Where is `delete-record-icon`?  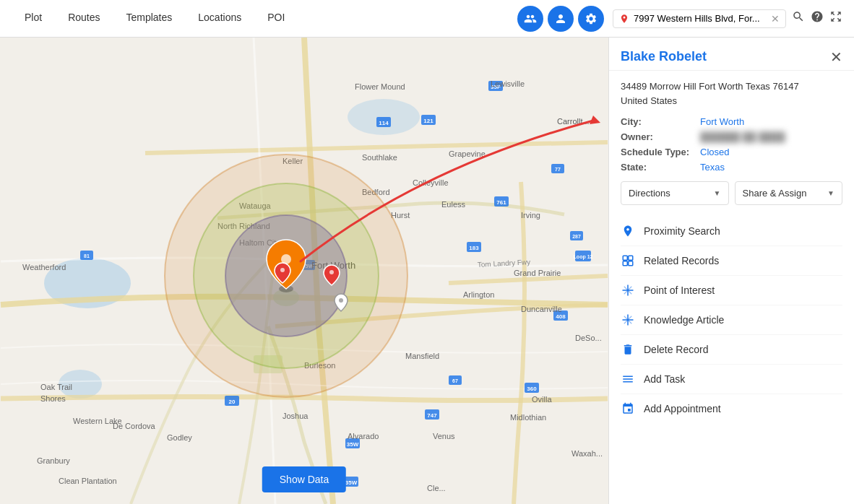
delete-record-icon is located at coordinates (628, 349).